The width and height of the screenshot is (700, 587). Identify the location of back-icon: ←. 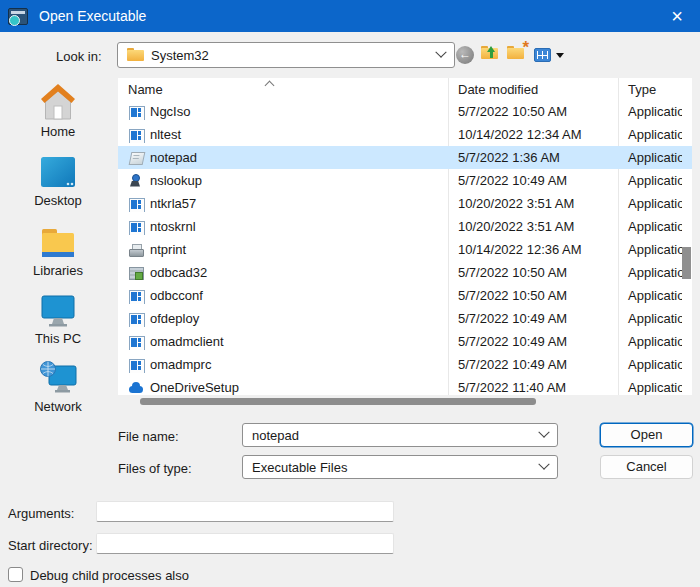
(465, 55).